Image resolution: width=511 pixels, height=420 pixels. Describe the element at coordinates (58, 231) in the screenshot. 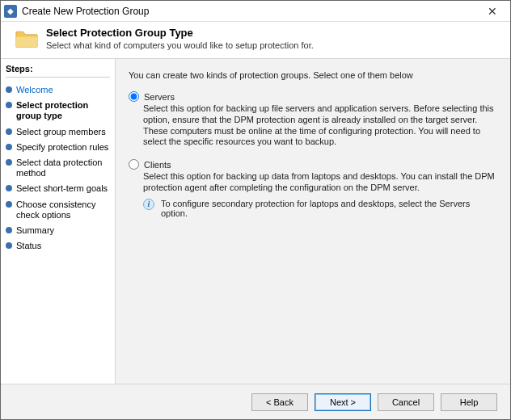

I see `sidebar-step: Summary` at that location.